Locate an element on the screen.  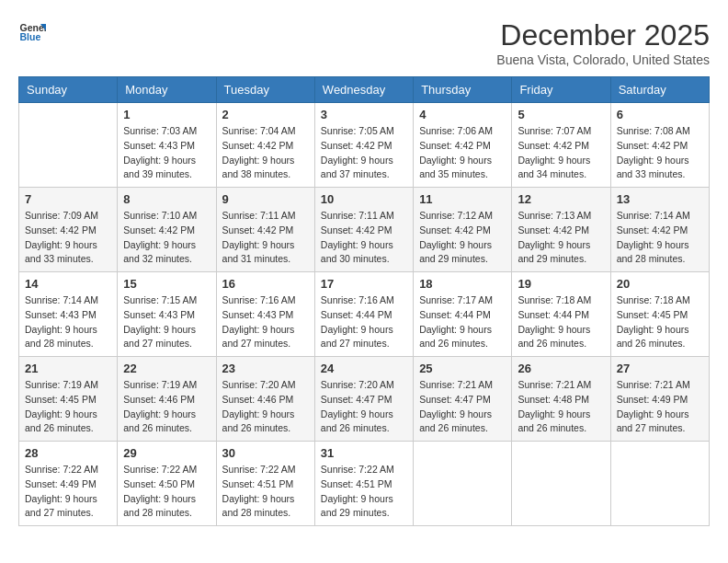
month-title: December 2025 is located at coordinates (603, 35).